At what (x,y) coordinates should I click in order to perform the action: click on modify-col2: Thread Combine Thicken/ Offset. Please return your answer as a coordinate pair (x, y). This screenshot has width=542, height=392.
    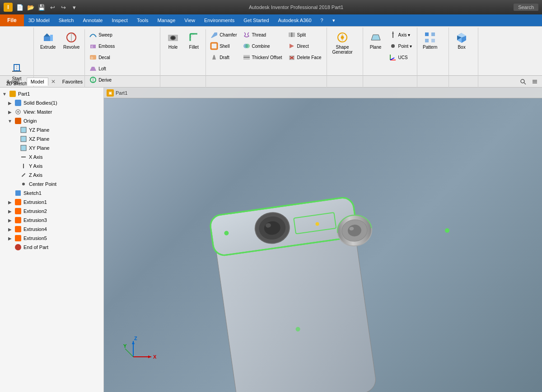
    Looking at the image, I should click on (262, 46).